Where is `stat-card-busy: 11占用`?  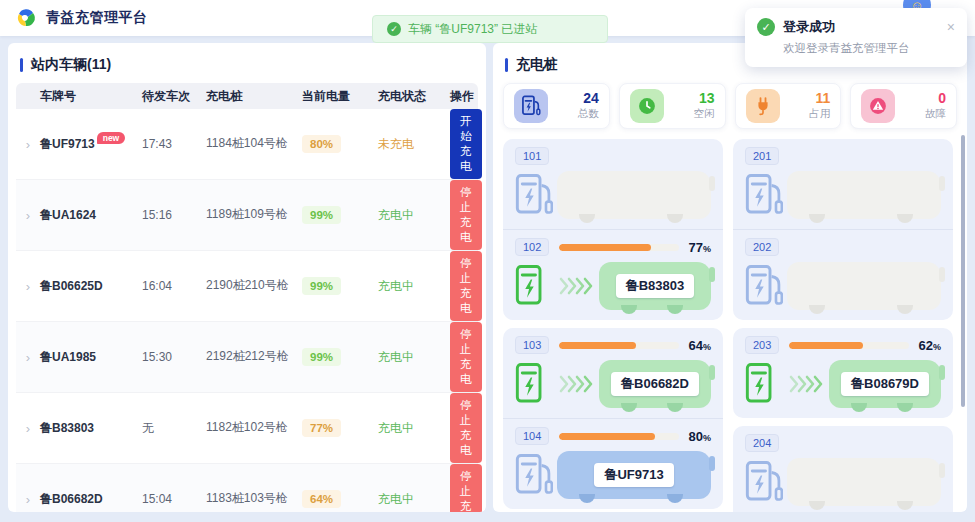 stat-card-busy: 11占用 is located at coordinates (788, 106).